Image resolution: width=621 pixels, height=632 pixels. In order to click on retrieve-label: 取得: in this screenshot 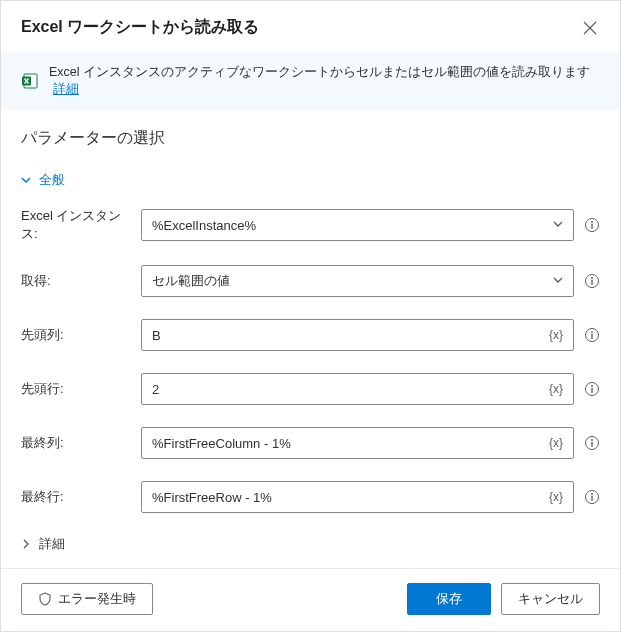, I will do `click(76, 281)`.